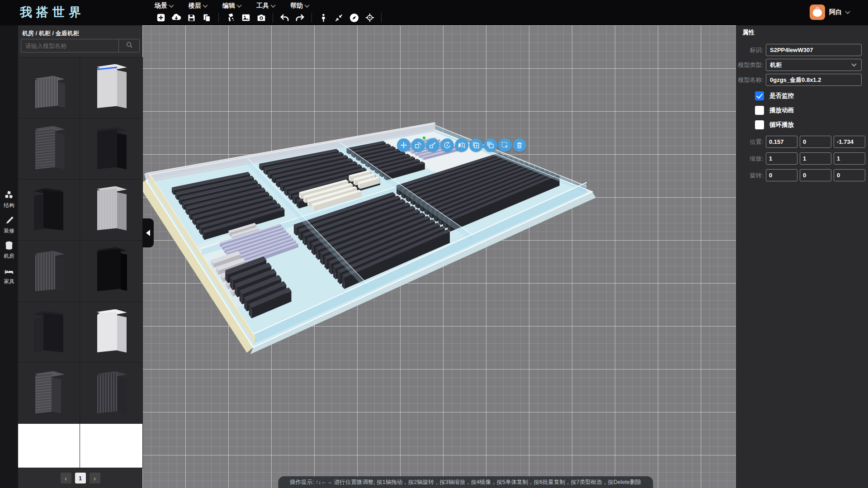 The height and width of the screenshot is (488, 868). I want to click on material-button, so click(231, 18).